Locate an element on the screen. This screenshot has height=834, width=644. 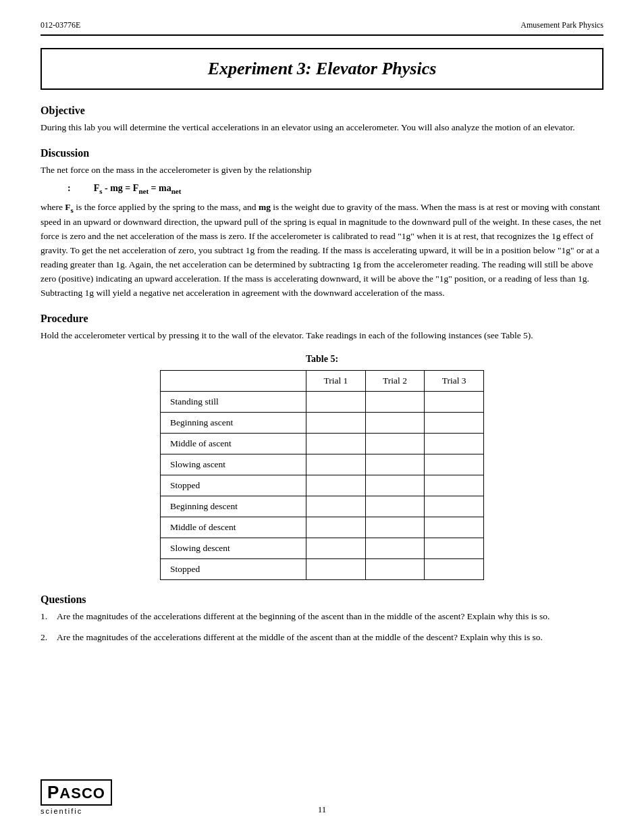
row-label: Slowing ascent is located at coordinates (234, 465).